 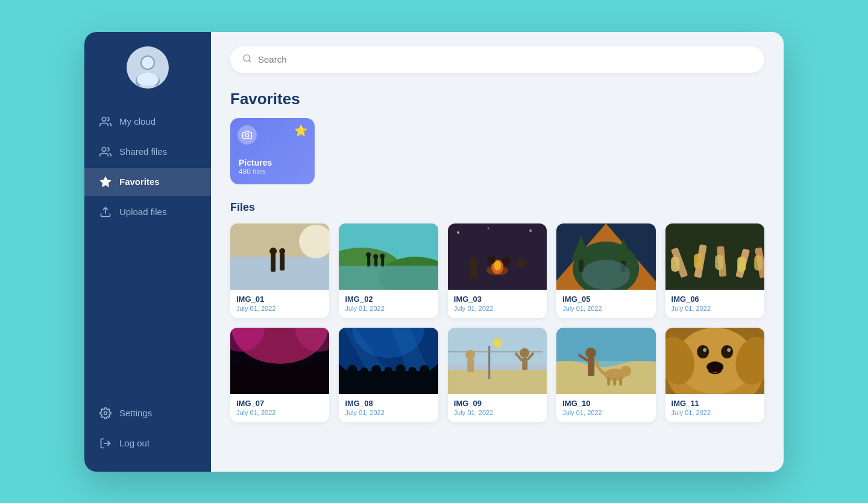 What do you see at coordinates (715, 271) in the screenshot?
I see `file-card-img06: IMG_06 July 01, 2022` at bounding box center [715, 271].